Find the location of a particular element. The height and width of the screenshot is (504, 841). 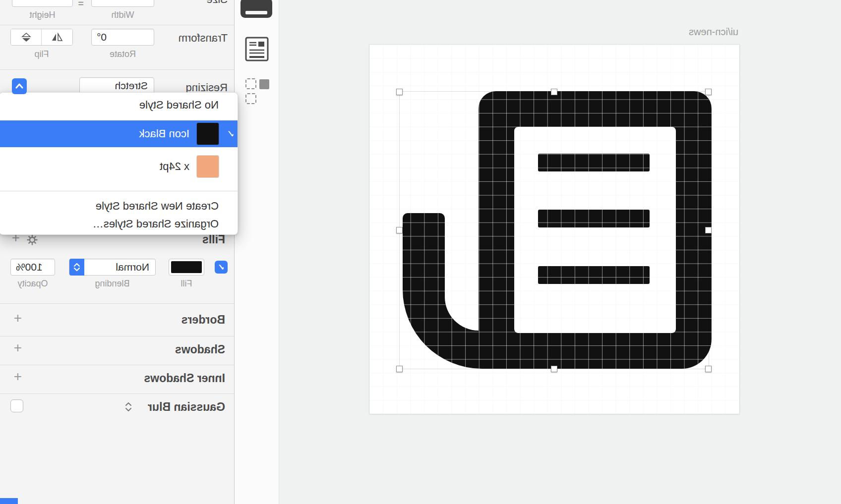

fill-color-swatch is located at coordinates (186, 267).